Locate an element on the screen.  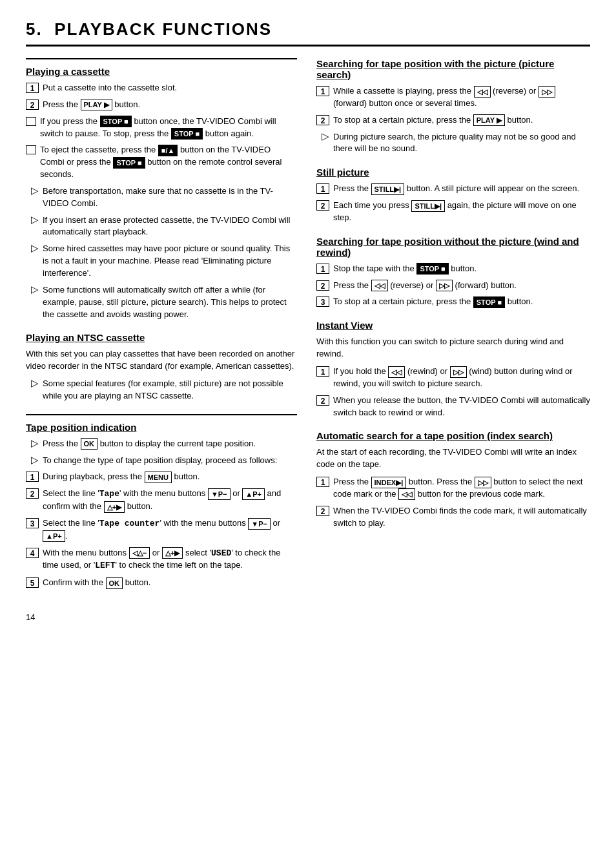
step-item: 1 While a cassette is playing, press the… is located at coordinates (453, 98).